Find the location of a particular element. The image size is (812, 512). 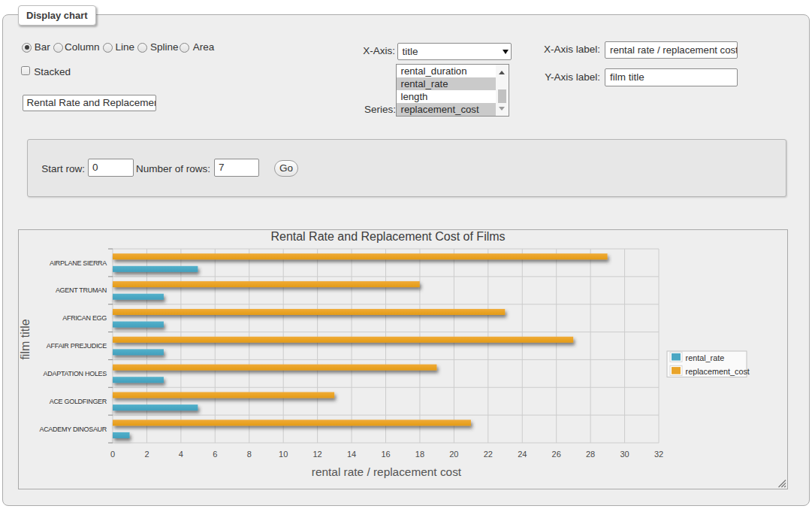

svg-text: 2 is located at coordinates (146, 454).